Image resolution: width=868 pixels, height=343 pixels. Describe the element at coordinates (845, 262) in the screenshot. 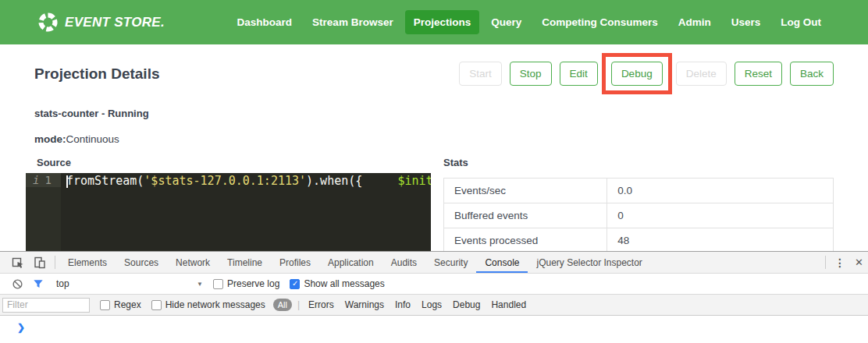

I see `tabbar-right-controls: ⋮ ✕` at that location.